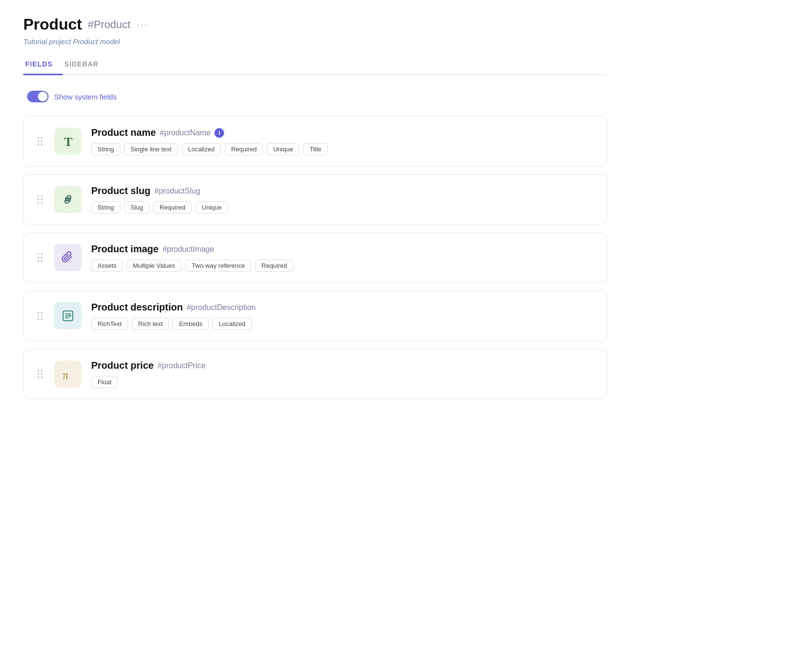 The height and width of the screenshot is (653, 812). I want to click on field-card-product-slug: Product slug #productSlug String Slug Re…, so click(315, 199).